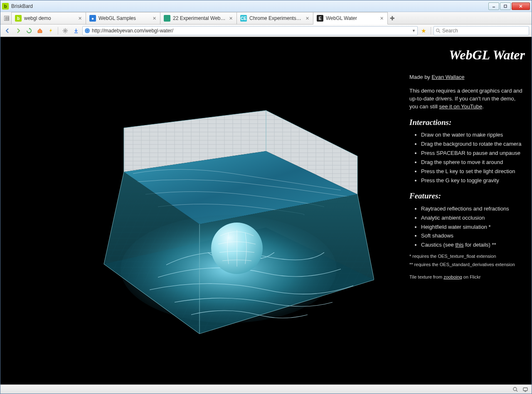  I want to click on tab-label: Chrome Experiments - We…, so click(276, 18).